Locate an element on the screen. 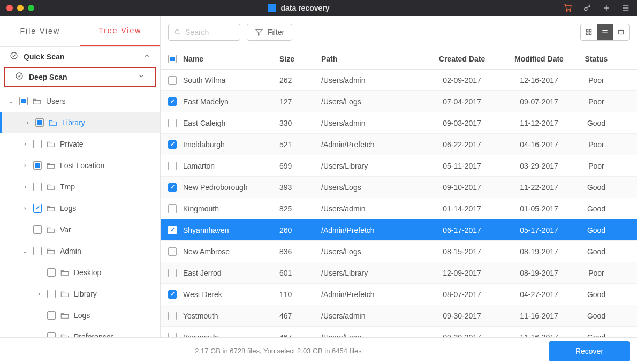 The width and height of the screenshot is (637, 364). quick-scan-section: Quick Scan is located at coordinates (80, 57).